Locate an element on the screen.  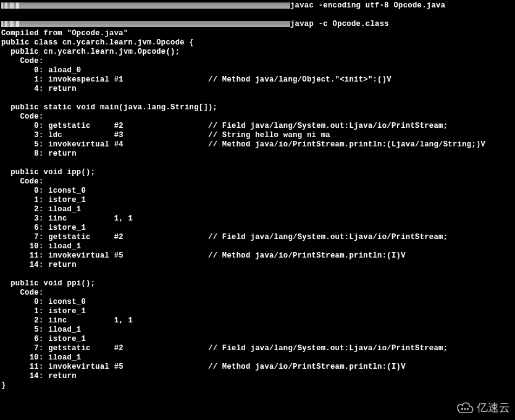
ctor-sig: public cn.ycarch.learn.jvm.Opcode(); is located at coordinates (90, 52).